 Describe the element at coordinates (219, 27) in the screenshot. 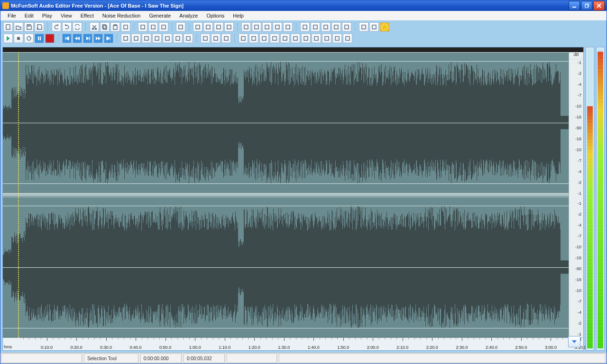

I see `next-marker-button` at that location.